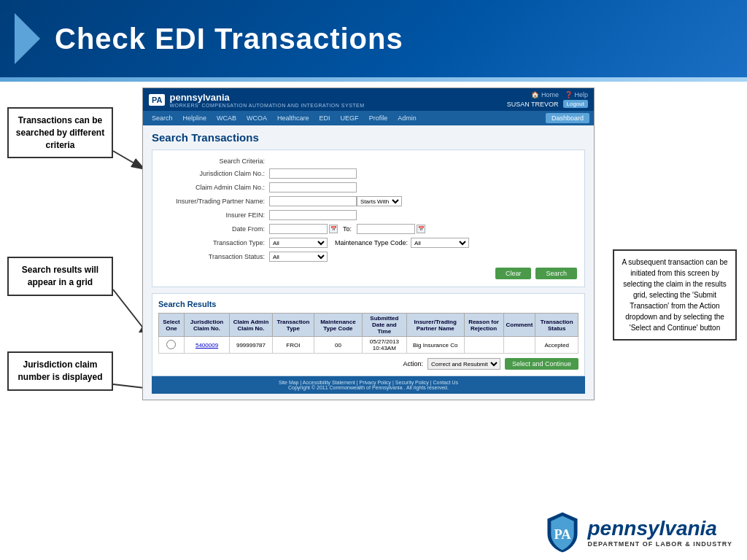 This screenshot has height=560, width=747. Describe the element at coordinates (576, 95) in the screenshot. I see `help-link: ❓ Help` at that location.